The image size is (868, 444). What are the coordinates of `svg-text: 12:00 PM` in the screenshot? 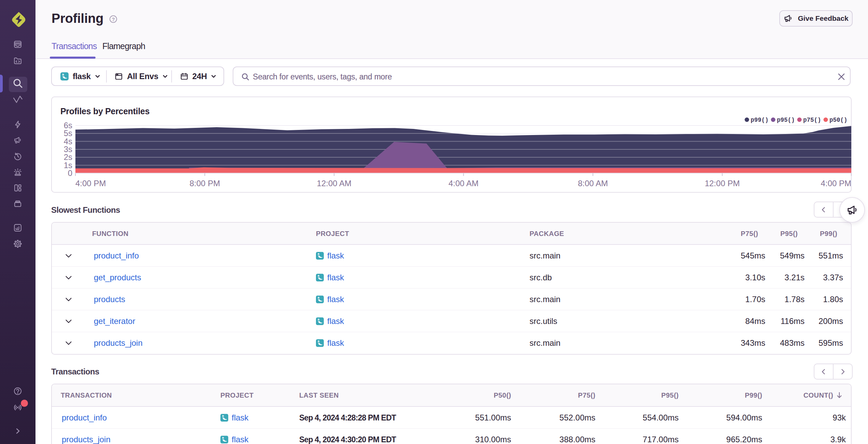 It's located at (722, 183).